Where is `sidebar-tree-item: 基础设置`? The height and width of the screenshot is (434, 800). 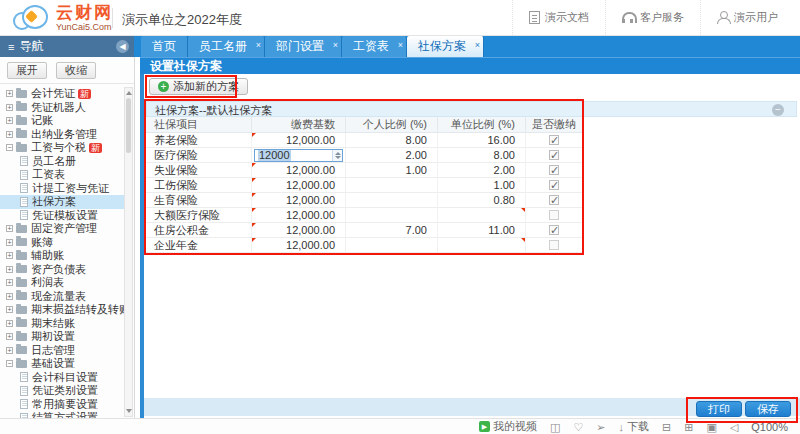 sidebar-tree-item: 基础设置 is located at coordinates (62, 364).